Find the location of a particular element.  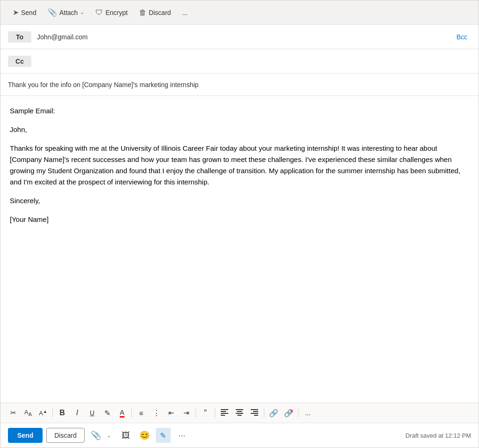

underline-label: U is located at coordinates (92, 413).